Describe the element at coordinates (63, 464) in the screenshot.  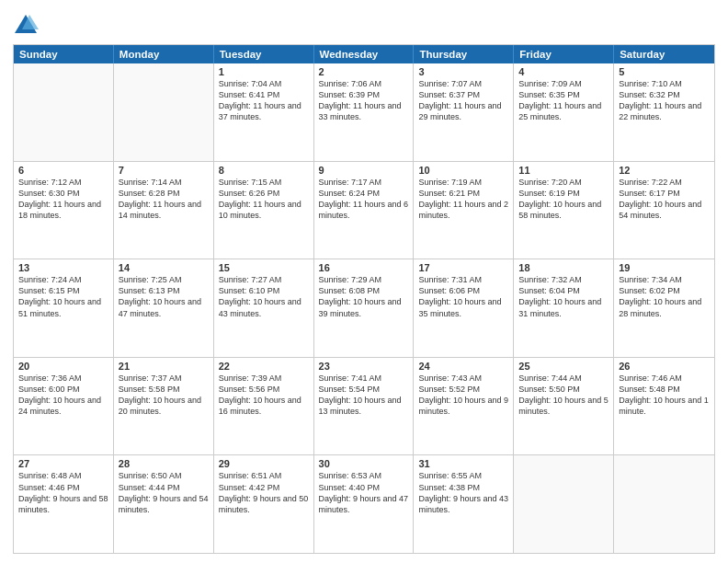
I see `day-number: 27` at that location.